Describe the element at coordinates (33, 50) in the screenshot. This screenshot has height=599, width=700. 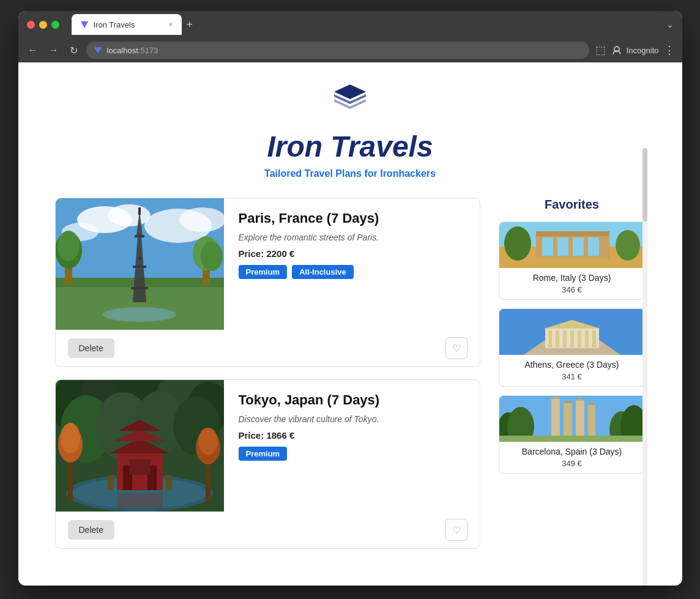
I see `back-button: ←` at that location.